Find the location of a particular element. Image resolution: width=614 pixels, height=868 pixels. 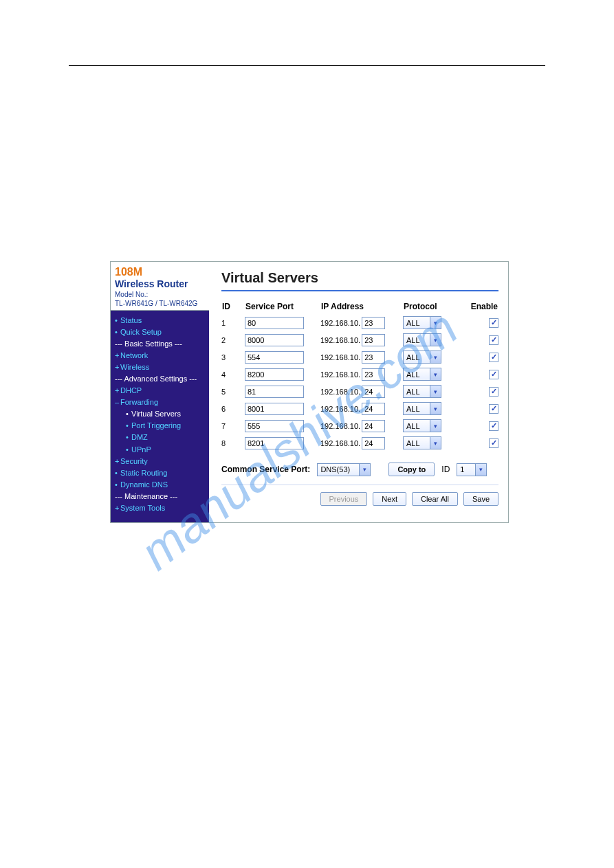

table-row: 3192.168.10.ALL▾✓ is located at coordinates (360, 357).